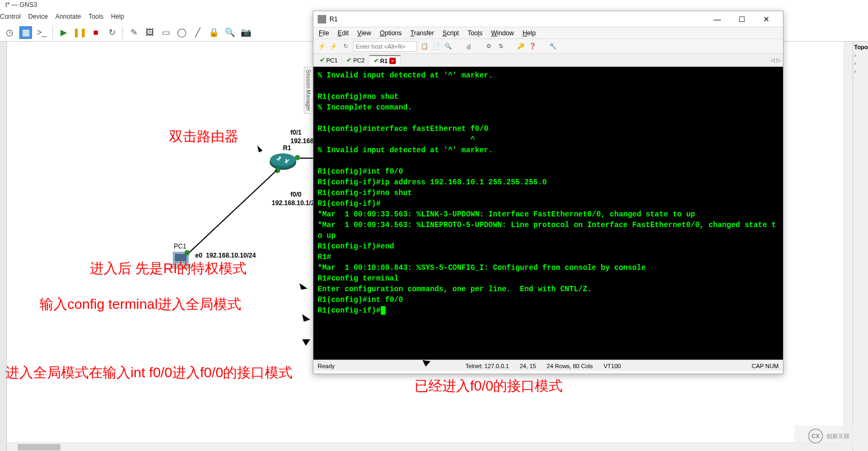  What do you see at coordinates (838, 436) in the screenshot?
I see `watermark-text: 创新互联` at bounding box center [838, 436].